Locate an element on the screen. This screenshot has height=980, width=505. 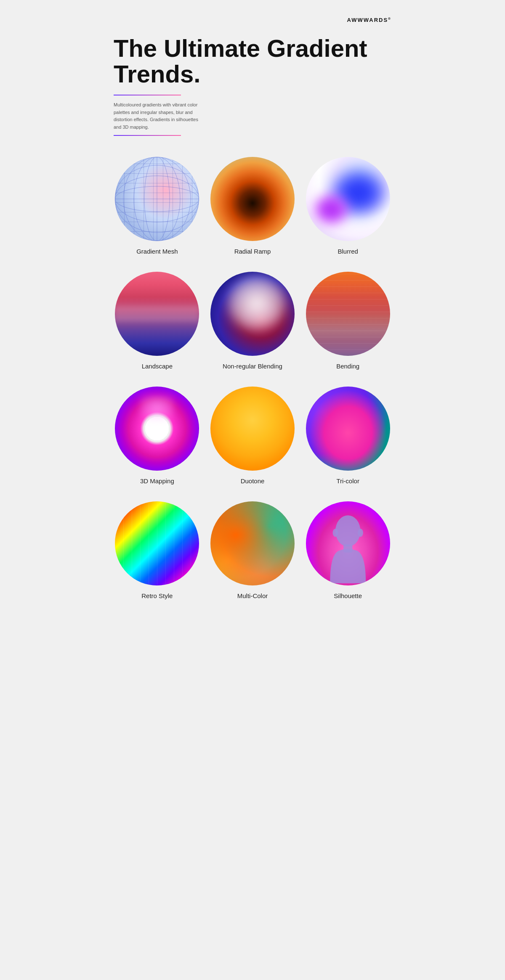
hero-divider is located at coordinates (147, 95).